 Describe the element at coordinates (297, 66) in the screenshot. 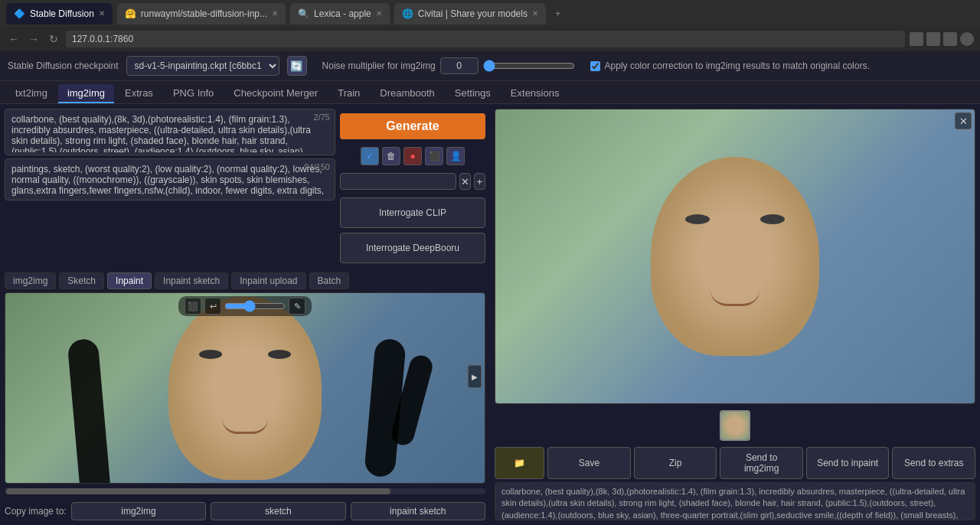

I see `checkpoint-refresh-btn: 🔄` at that location.